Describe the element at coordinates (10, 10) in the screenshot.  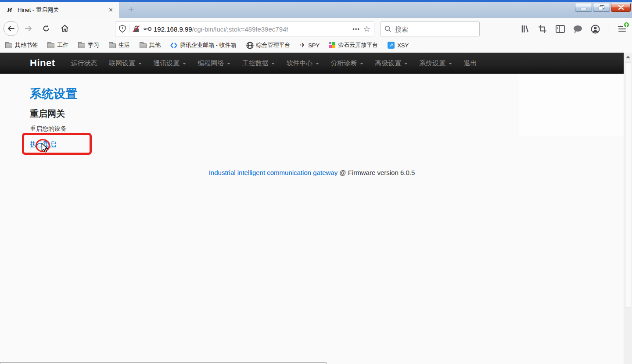
I see `hinet-favicon: H` at that location.